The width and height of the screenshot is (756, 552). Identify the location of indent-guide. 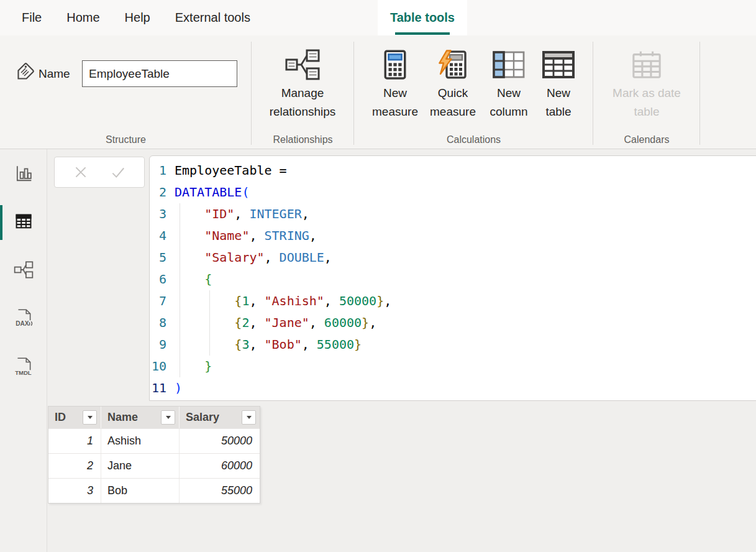
(210, 323).